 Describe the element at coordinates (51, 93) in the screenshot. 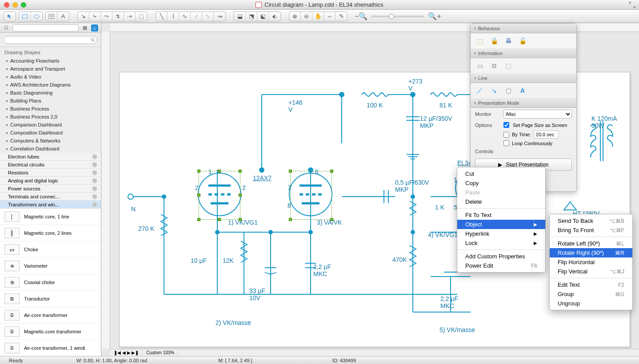

I see `category-item: Basic Diagramming` at that location.